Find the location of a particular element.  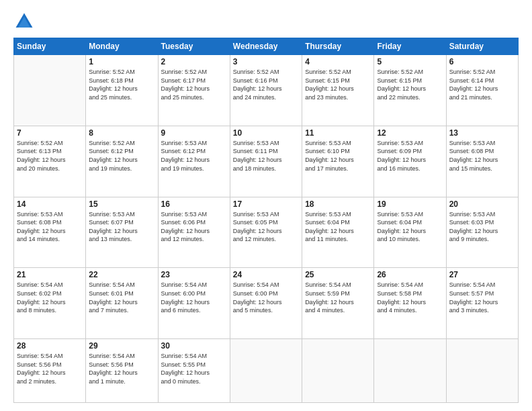

cell-info: Sunrise: 5:52 AM Sunset: 6:16 PM Dayligh… is located at coordinates (266, 85).